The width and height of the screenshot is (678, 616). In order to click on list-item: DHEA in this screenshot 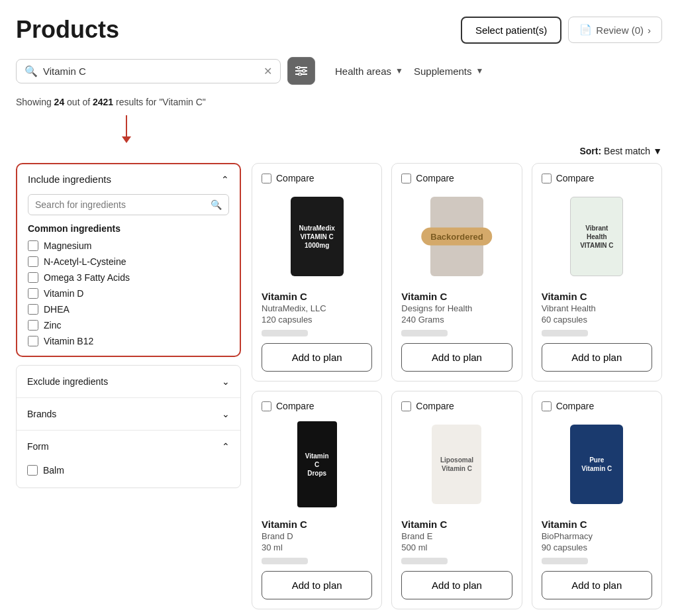, I will do `click(128, 309)`.